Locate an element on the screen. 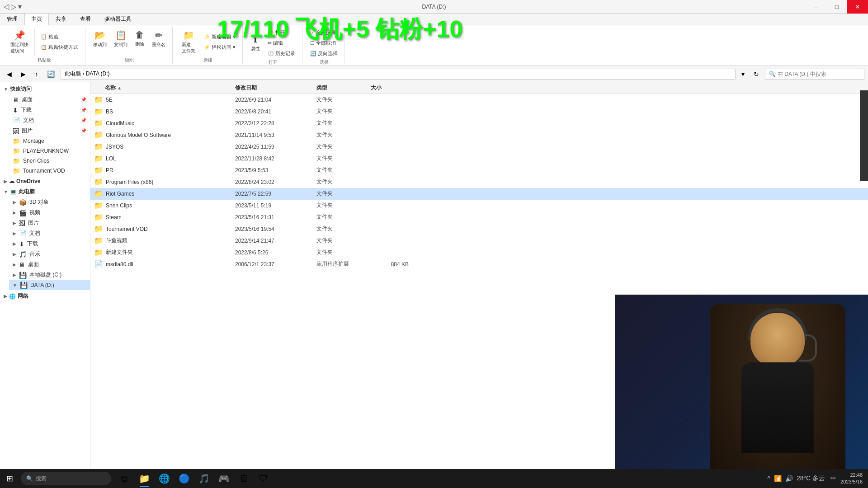 The image size is (868, 488). minimize-button: ─ is located at coordinates (816, 7).